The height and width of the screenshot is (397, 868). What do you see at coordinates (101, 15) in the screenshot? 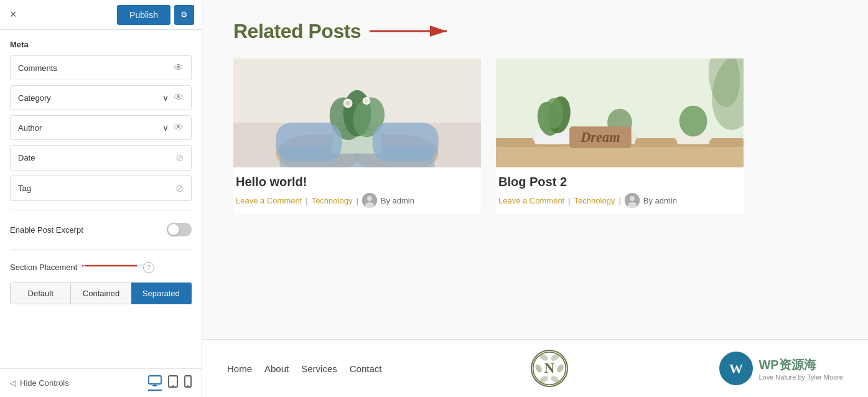
I see `top-bar: × Publish ⚙` at bounding box center [101, 15].